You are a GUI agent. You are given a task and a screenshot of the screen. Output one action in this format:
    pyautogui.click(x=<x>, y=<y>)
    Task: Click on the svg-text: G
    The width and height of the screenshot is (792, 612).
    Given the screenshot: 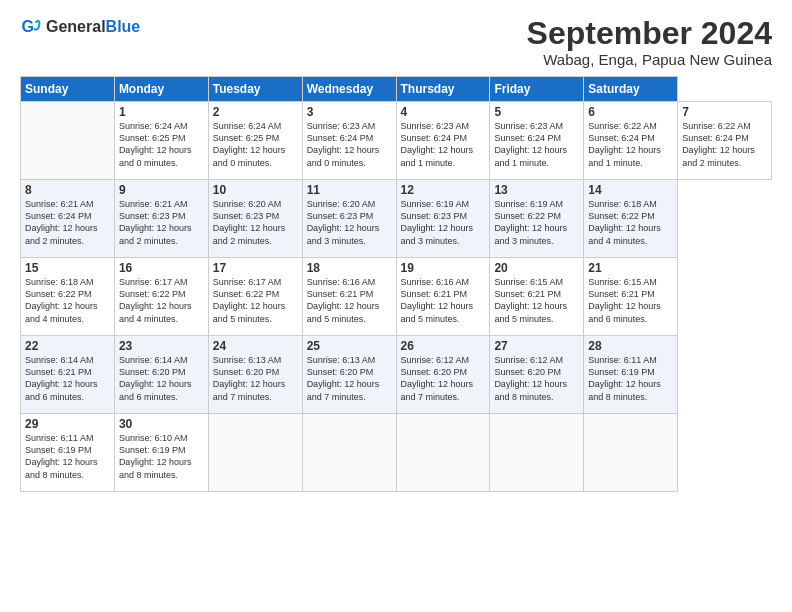 What is the action you would take?
    pyautogui.click(x=28, y=26)
    